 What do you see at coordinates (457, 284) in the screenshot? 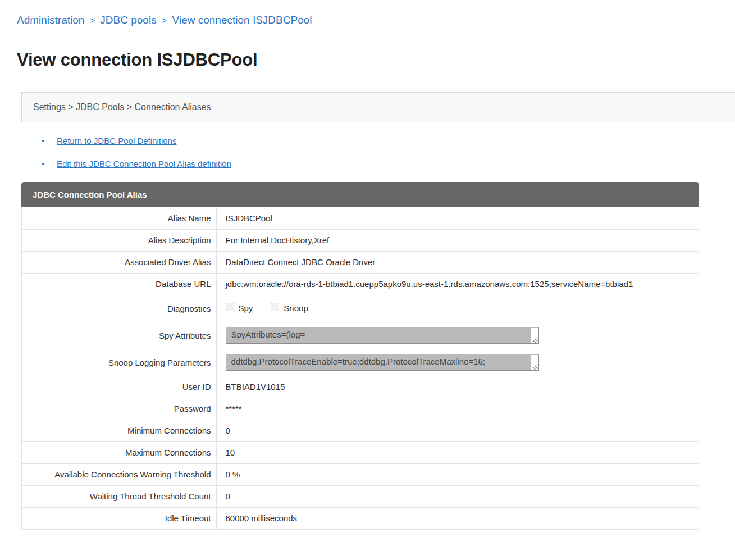
I see `row-value: jdbc:wm:oracle://ora-rds-1-btbiad1.cuepp…` at bounding box center [457, 284].